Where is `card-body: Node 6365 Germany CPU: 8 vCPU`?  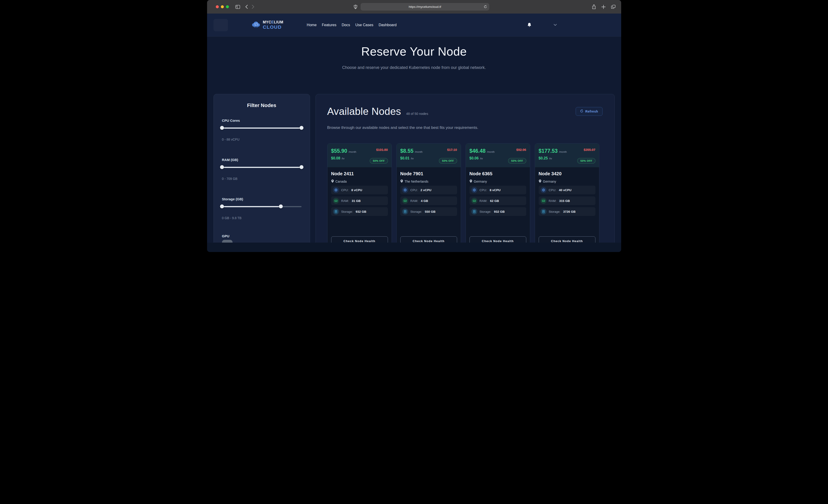
card-body: Node 6365 Germany CPU: 8 vCPU is located at coordinates (498, 208).